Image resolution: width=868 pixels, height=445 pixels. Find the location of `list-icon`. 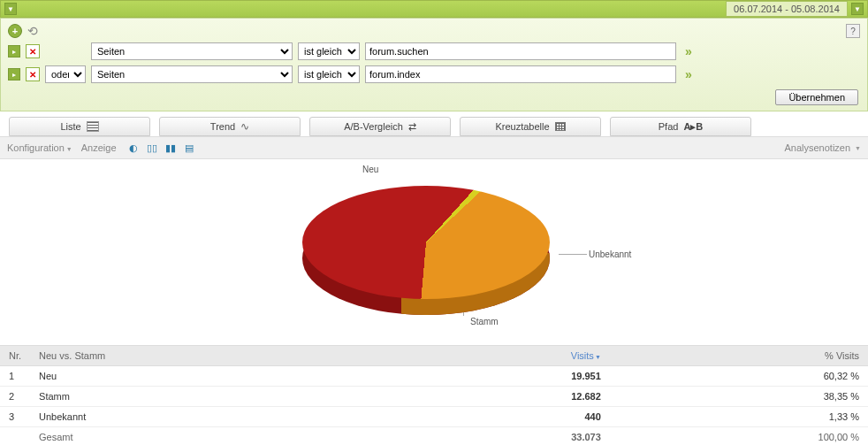

list-icon is located at coordinates (93, 127).